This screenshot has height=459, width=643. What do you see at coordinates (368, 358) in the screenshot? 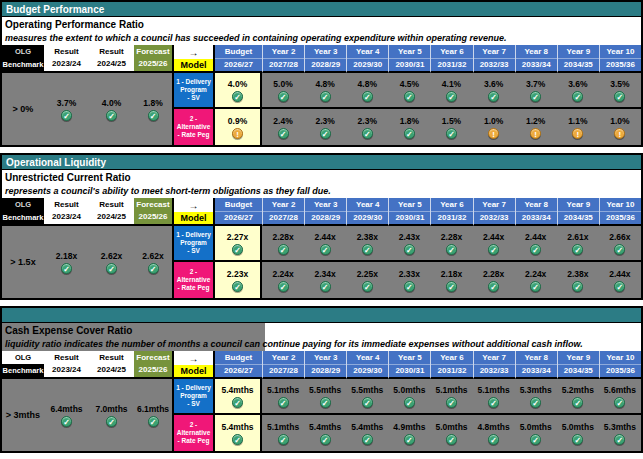
I see `column-header-label: Year 4` at bounding box center [368, 358].